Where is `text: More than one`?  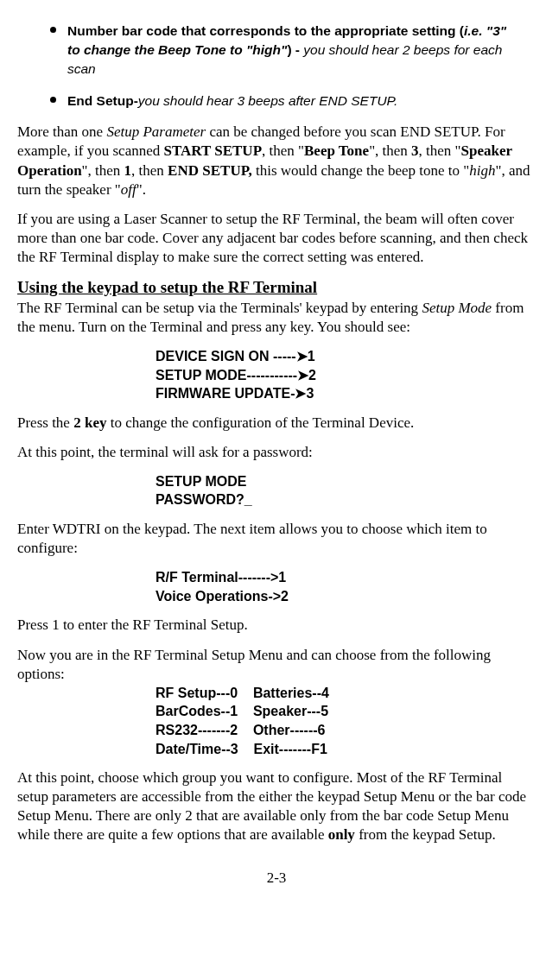
text: More than one is located at coordinates (62, 131).